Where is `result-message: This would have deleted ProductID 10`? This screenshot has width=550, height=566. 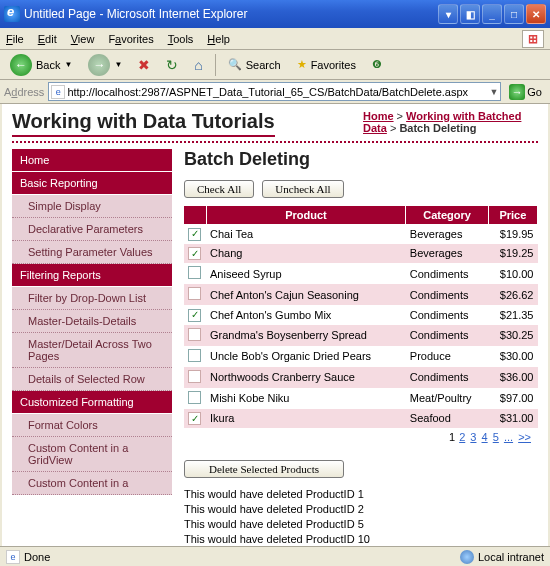
result-message: This would have deleted ProductID 10 is located at coordinates (361, 539).